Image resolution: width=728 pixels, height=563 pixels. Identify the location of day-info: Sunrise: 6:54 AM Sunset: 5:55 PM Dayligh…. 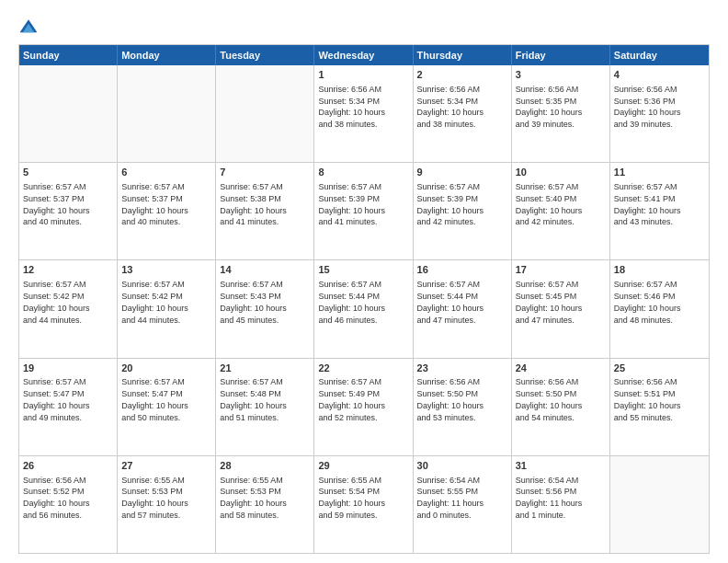
(450, 498).